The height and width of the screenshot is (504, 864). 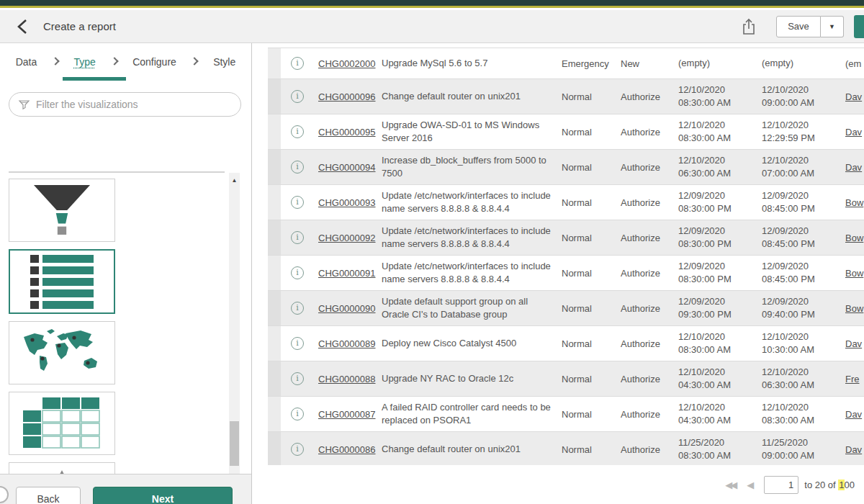 What do you see at coordinates (346, 449) in the screenshot?
I see `change-number-link: CHG0000086` at bounding box center [346, 449].